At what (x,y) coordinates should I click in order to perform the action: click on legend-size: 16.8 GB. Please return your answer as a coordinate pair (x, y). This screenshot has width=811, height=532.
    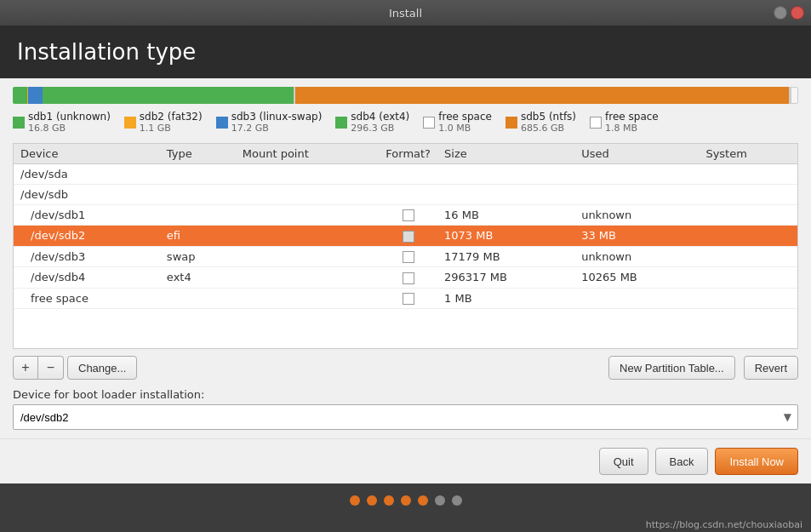
    Looking at the image, I should click on (70, 128).